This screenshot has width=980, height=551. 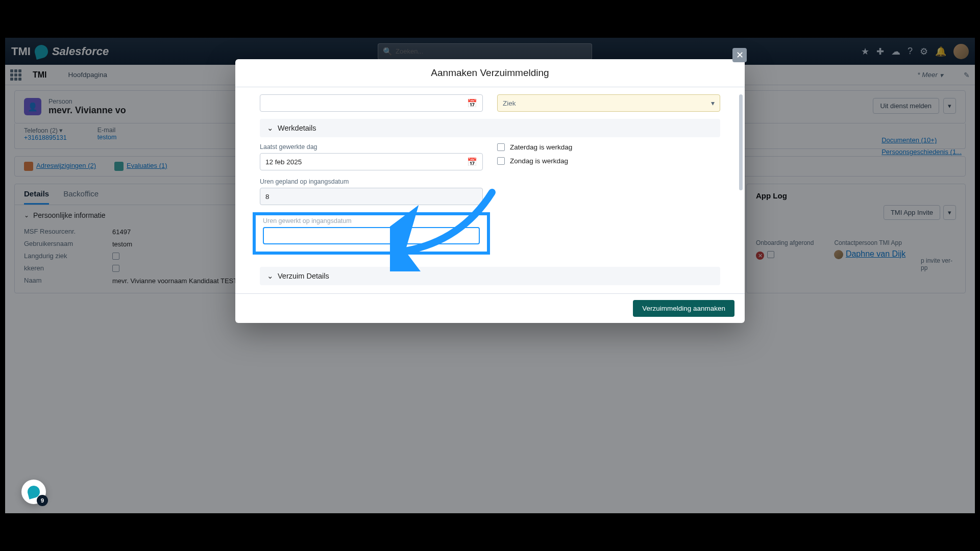 I want to click on type-select-value: Ziek, so click(x=509, y=103).